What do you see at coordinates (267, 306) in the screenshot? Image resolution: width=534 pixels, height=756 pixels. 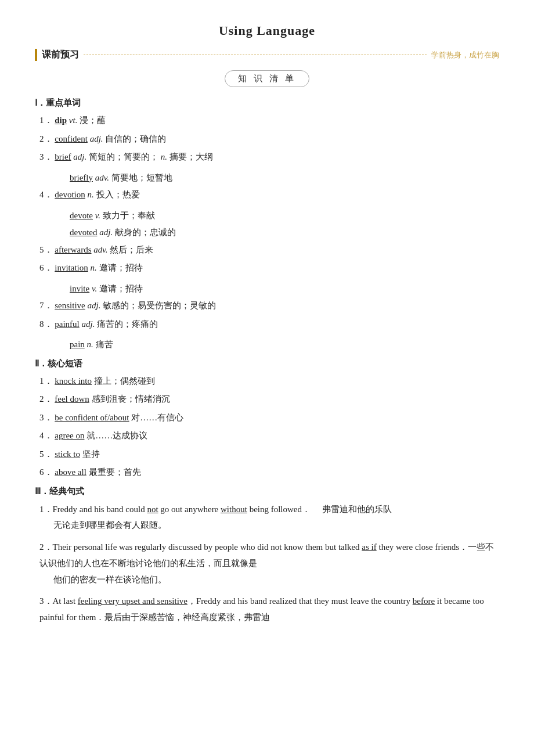 I see `list-item: 7． sensitive adj. 敏感的；易受伤害的；灵敏的` at bounding box center [267, 306].